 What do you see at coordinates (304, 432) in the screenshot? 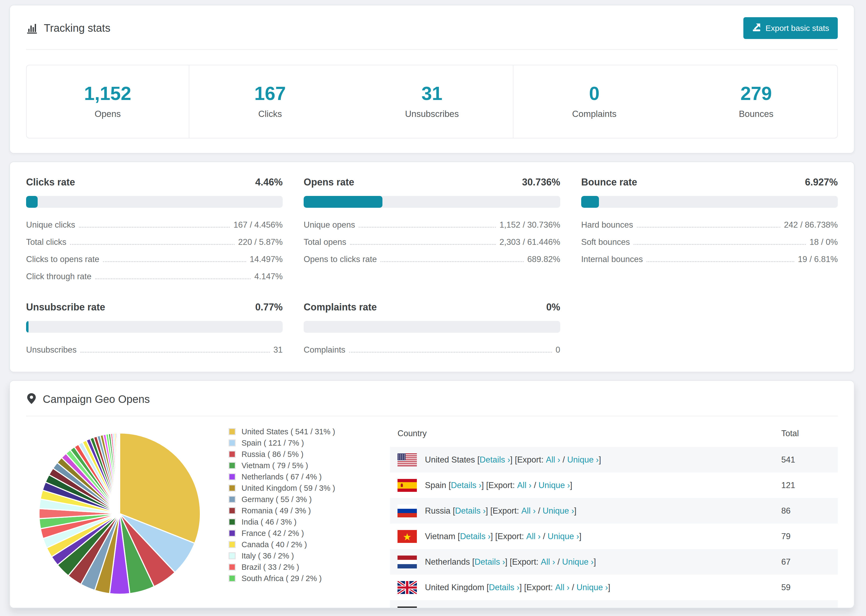
I see `legend-item: United States ( 541 / 31% )` at bounding box center [304, 432].